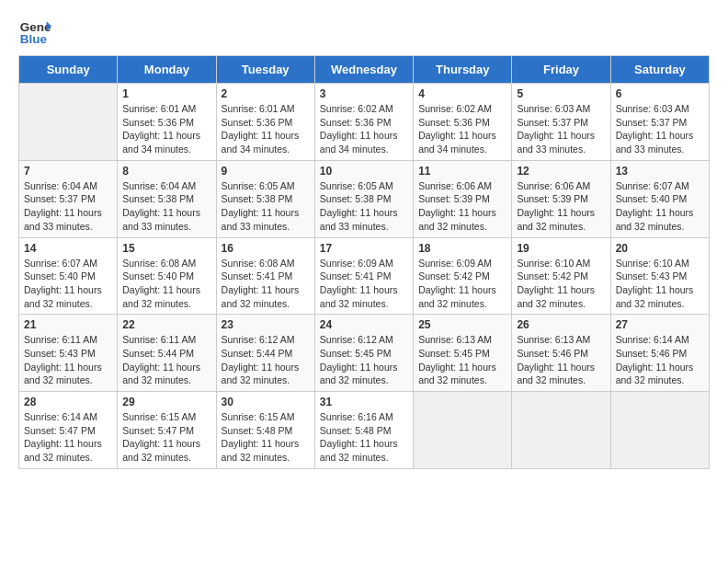 Image resolution: width=728 pixels, height=563 pixels. I want to click on sunset-info: Sunset: 5:44 PM, so click(166, 353).